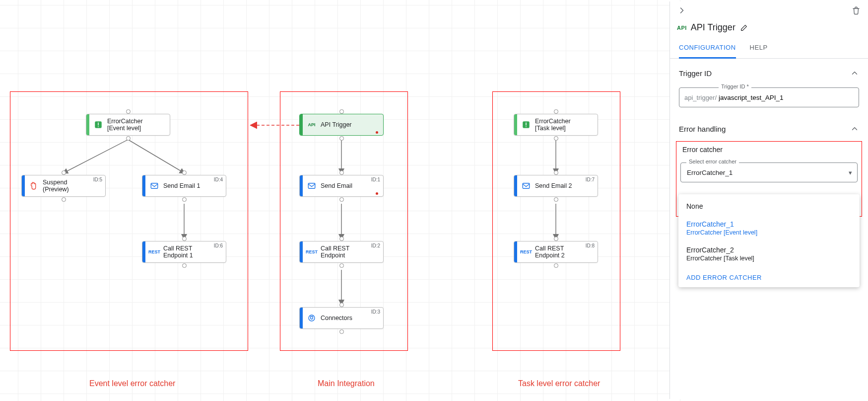 The width and height of the screenshot is (868, 401). Describe the element at coordinates (341, 186) in the screenshot. I see `node-send-email-main: Send Email ID:1` at that location.